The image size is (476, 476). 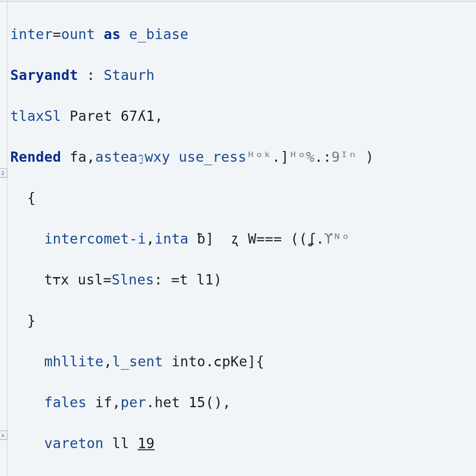 What do you see at coordinates (243, 280) in the screenshot?
I see `code-line: tᴛx usl=Slnes: =t l1)` at bounding box center [243, 280].